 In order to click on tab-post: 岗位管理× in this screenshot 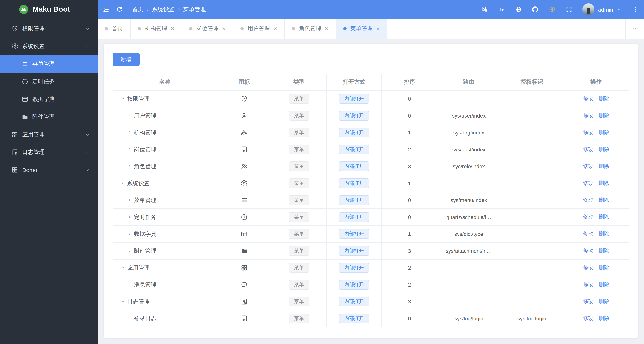, I will do `click(208, 29)`.